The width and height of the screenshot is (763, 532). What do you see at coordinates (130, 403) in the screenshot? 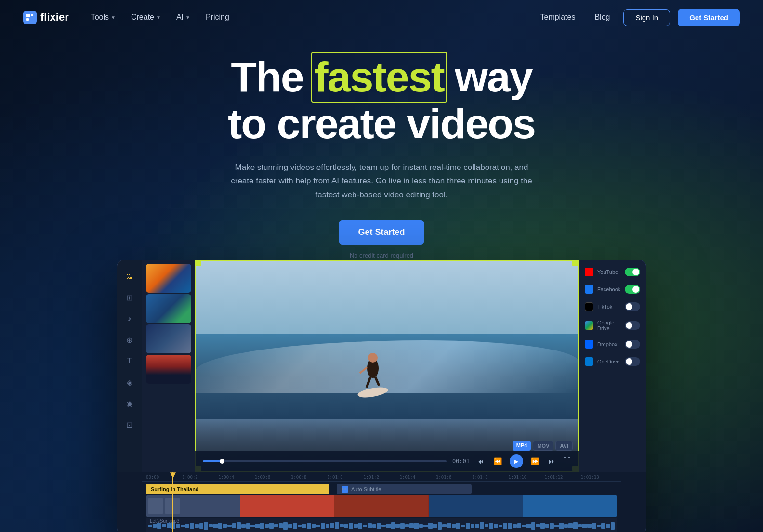
I see `sidebar-brand-icon: ◉` at bounding box center [130, 403].